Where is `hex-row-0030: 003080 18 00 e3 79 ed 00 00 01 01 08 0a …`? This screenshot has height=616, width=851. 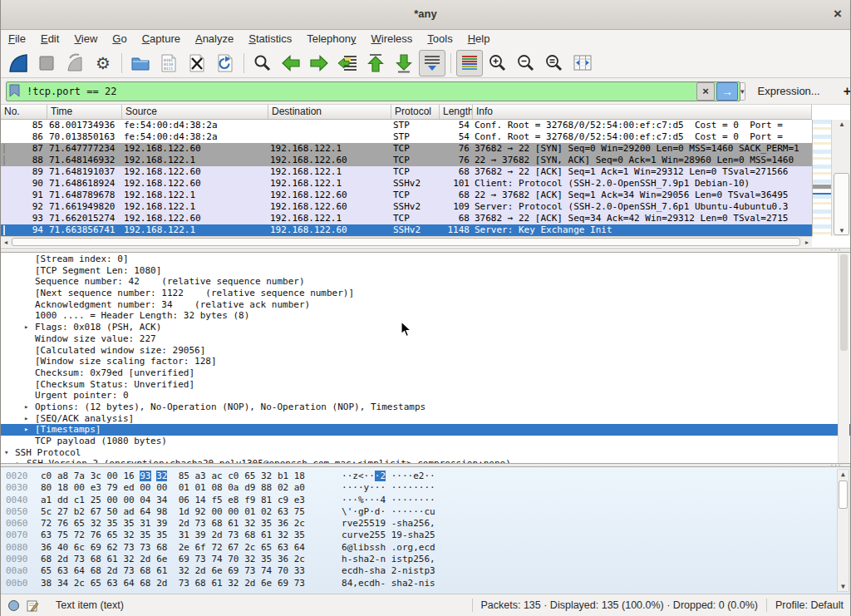 hex-row-0030: 003080 18 00 e3 79 ed 00 00 01 01 08 0a … is located at coordinates (426, 488).